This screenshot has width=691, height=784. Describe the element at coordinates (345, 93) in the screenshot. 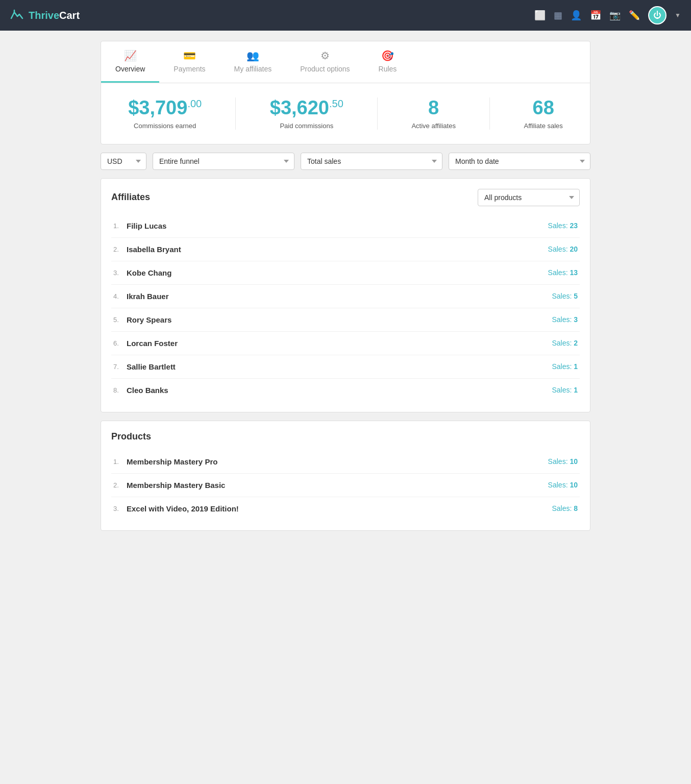

I see `tabs-card: 📈 Overview 💳 Payments 👥 My affiliates ⚙ …` at that location.